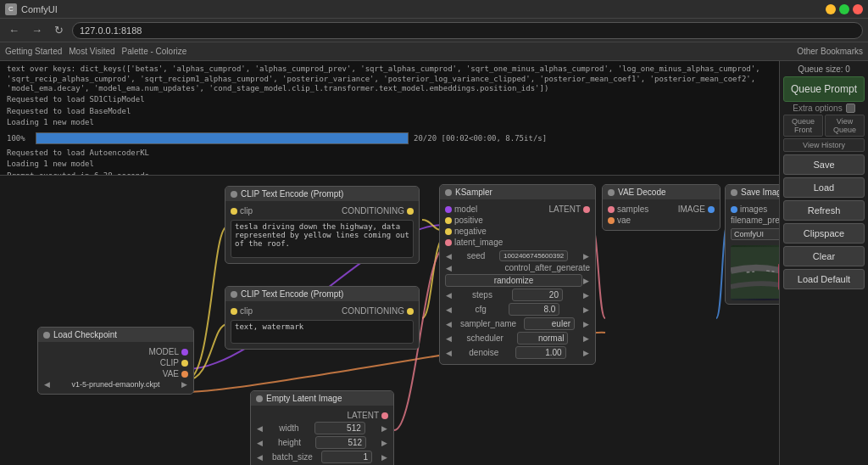 This screenshot has width=868, height=465. What do you see at coordinates (449, 310) in the screenshot?
I see `cfg-prev: ◀` at bounding box center [449, 310].